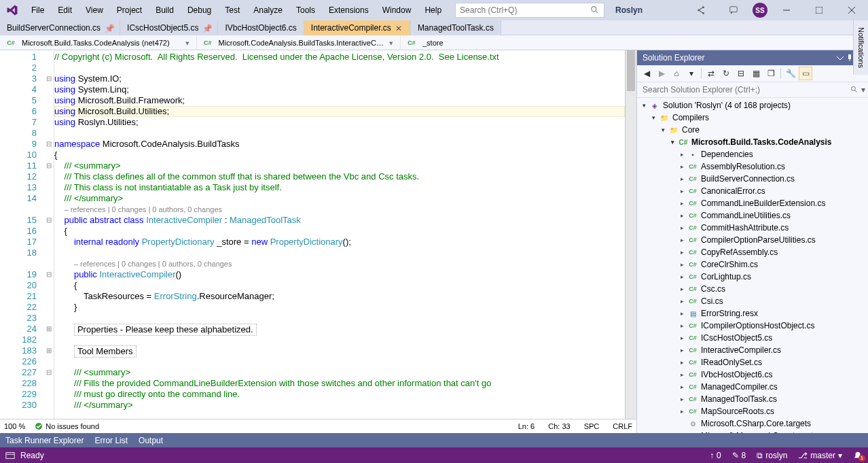  Describe the element at coordinates (753, 289) in the screenshot. I see `tree-item: C#Csc.cs` at that location.